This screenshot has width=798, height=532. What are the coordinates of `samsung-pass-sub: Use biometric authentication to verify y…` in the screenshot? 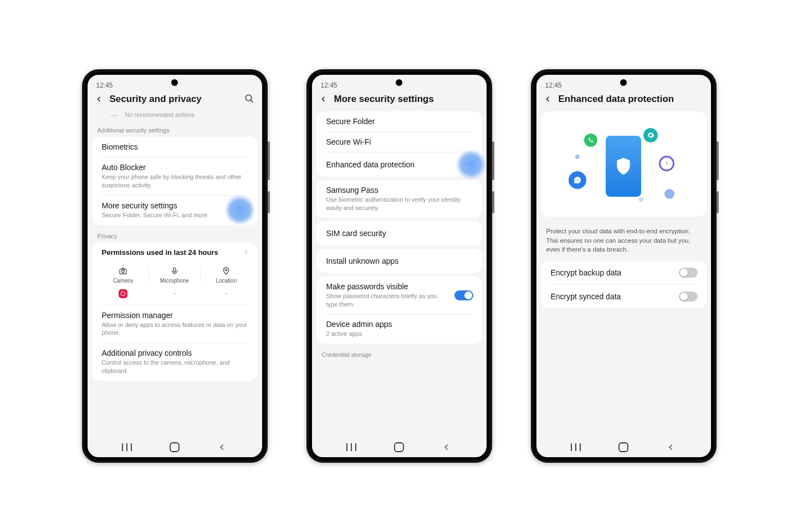 It's located at (399, 204).